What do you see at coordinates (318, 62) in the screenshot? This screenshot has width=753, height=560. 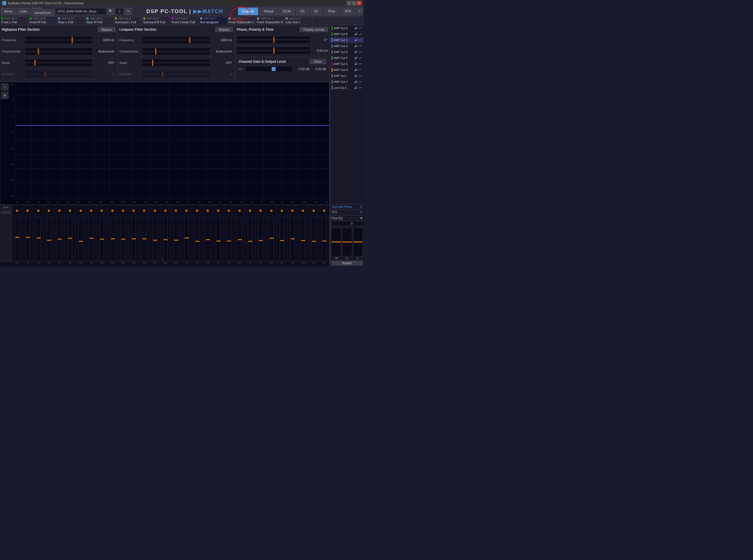 I see `mute-button: Mute` at bounding box center [318, 62].